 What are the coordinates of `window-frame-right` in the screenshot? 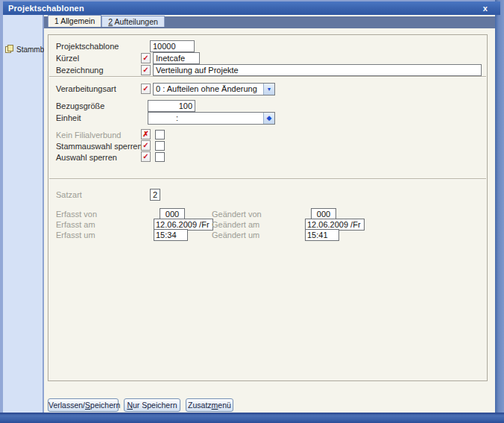 It's located at (500, 212).